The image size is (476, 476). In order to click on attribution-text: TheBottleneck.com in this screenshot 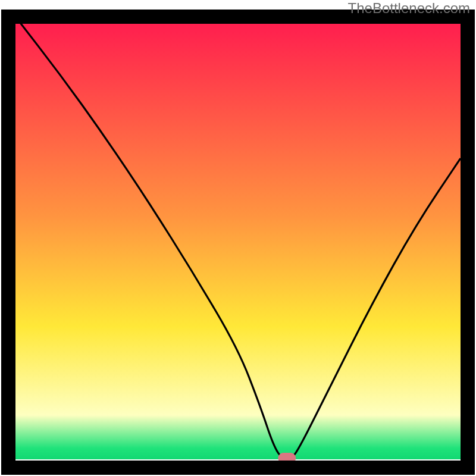, I will do `click(409, 8)`.